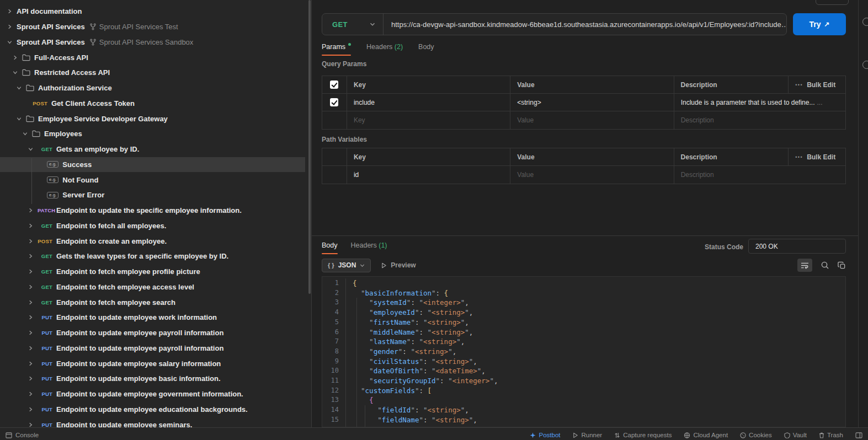 Image resolution: width=868 pixels, height=440 pixels. What do you see at coordinates (429, 175) in the screenshot?
I see `param-key: id` at bounding box center [429, 175].